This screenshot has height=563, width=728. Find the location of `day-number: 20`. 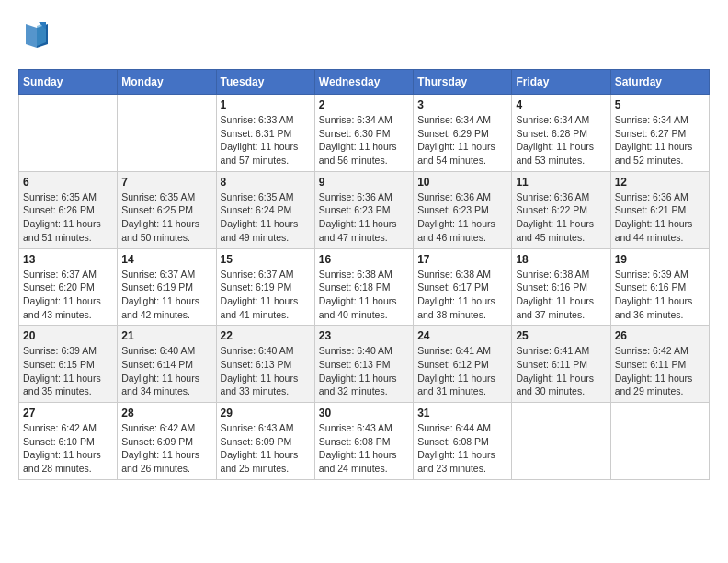

day-number: 20 is located at coordinates (68, 336).